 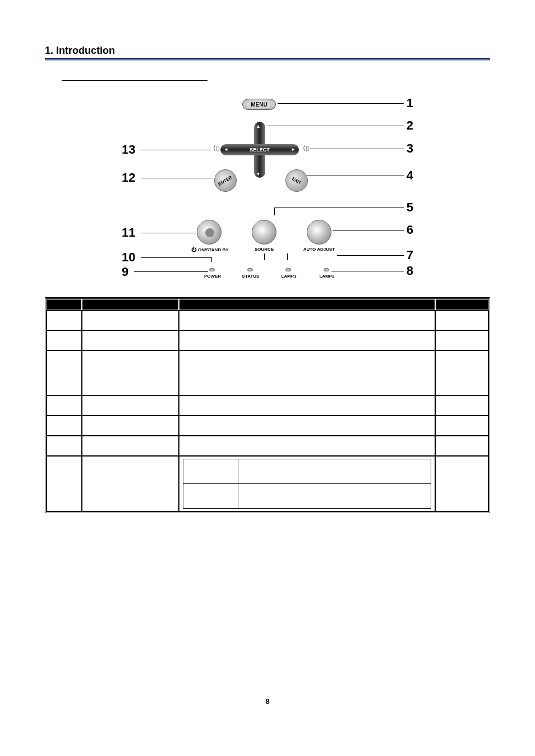 What do you see at coordinates (289, 276) in the screenshot?
I see `lamp1-led-label: LAMP1` at bounding box center [289, 276].